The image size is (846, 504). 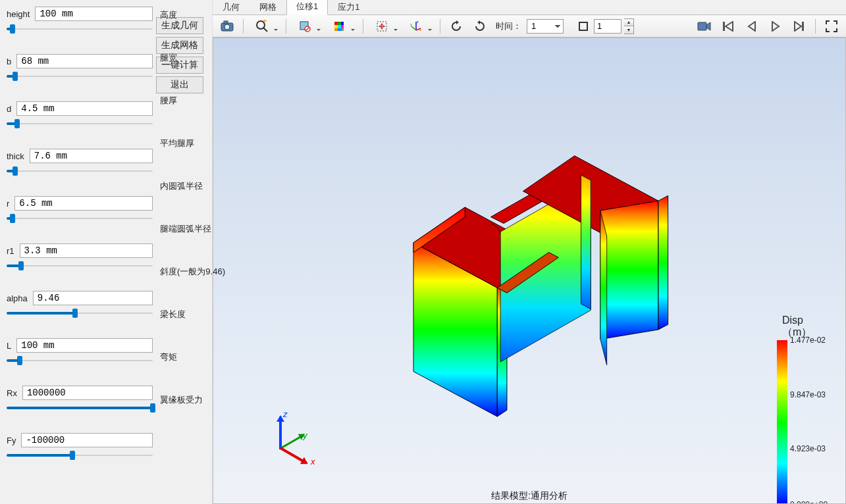 What do you see at coordinates (342, 26) in the screenshot?
I see `color-cube-icon` at bounding box center [342, 26].